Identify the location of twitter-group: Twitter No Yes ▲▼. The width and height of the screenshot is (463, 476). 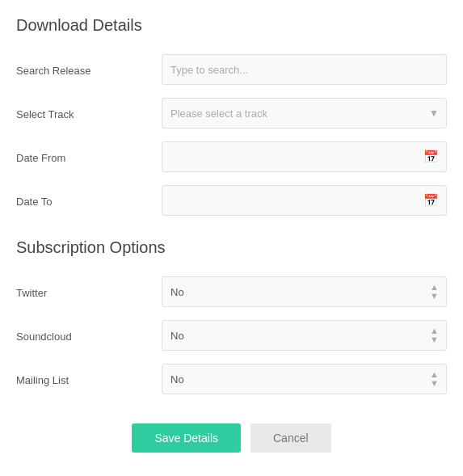
(231, 292).